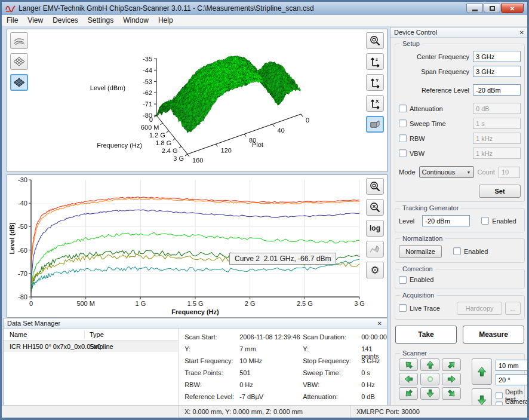  I want to click on center-frequency-label: Center Frequency, so click(436, 57).